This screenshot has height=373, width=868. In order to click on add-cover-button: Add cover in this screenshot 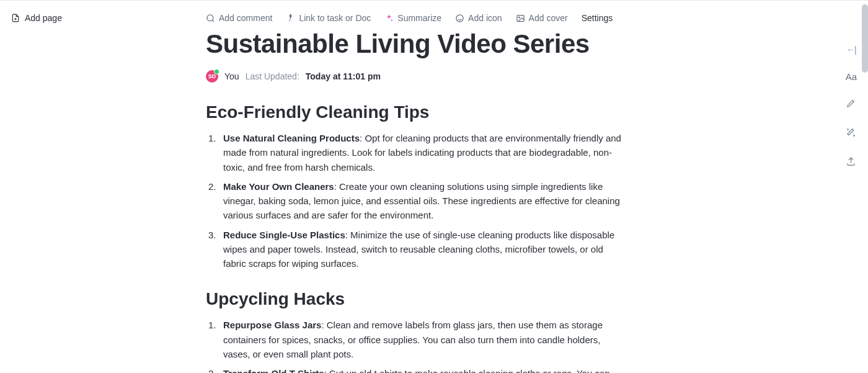, I will do `click(542, 18)`.